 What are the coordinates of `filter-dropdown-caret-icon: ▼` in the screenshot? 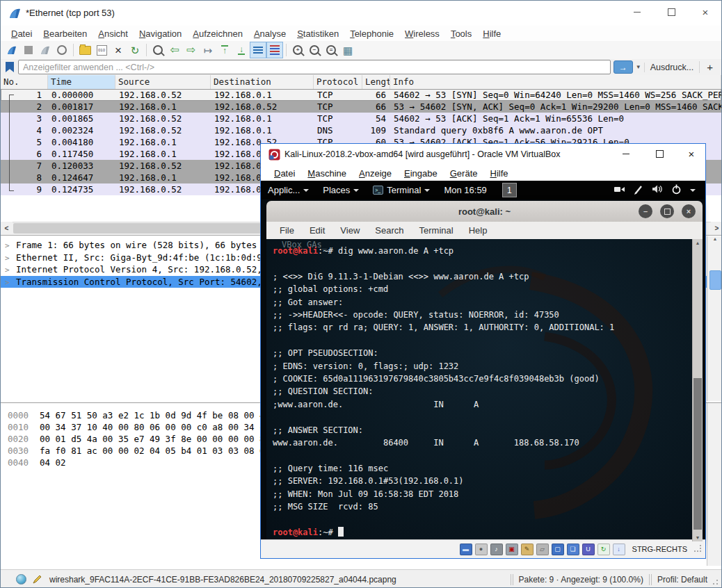 It's located at (639, 67).